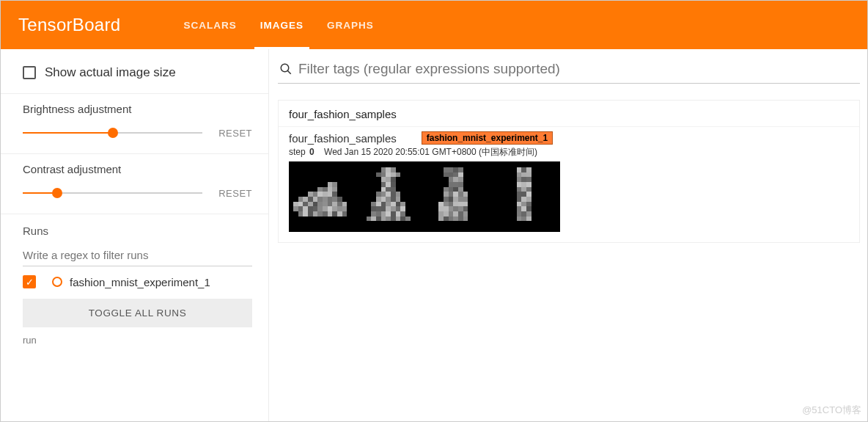  Describe the element at coordinates (210, 25) in the screenshot. I see `tab-scalars: SCALARS` at that location.